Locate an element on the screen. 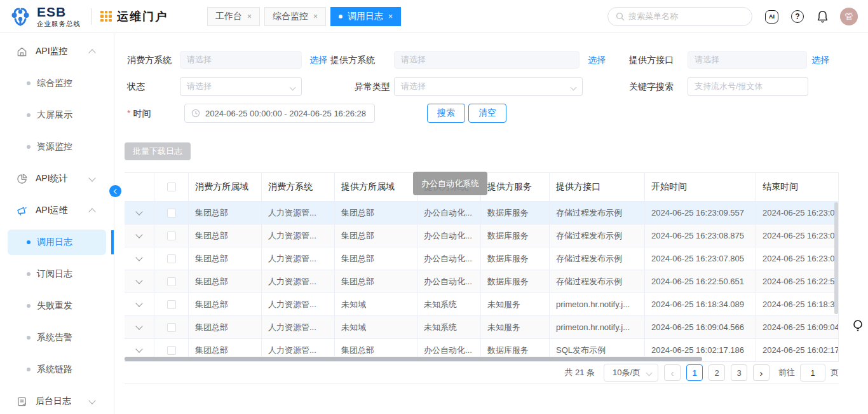 The image size is (868, 414). column-header-提供方所属域: 提供方所属域 is located at coordinates (376, 187).